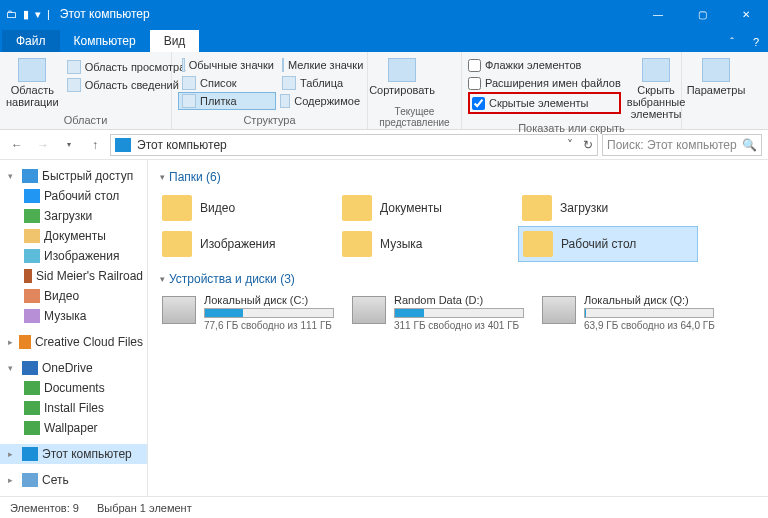  Describe the element at coordinates (756, 44) in the screenshot. I see `help-button: ?` at that location.